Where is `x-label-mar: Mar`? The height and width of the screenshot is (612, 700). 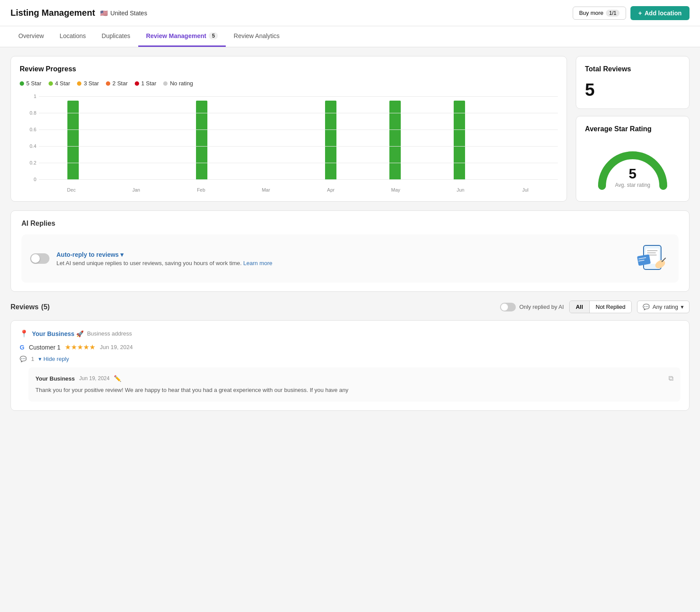
x-label-mar: Mar is located at coordinates (266, 190).